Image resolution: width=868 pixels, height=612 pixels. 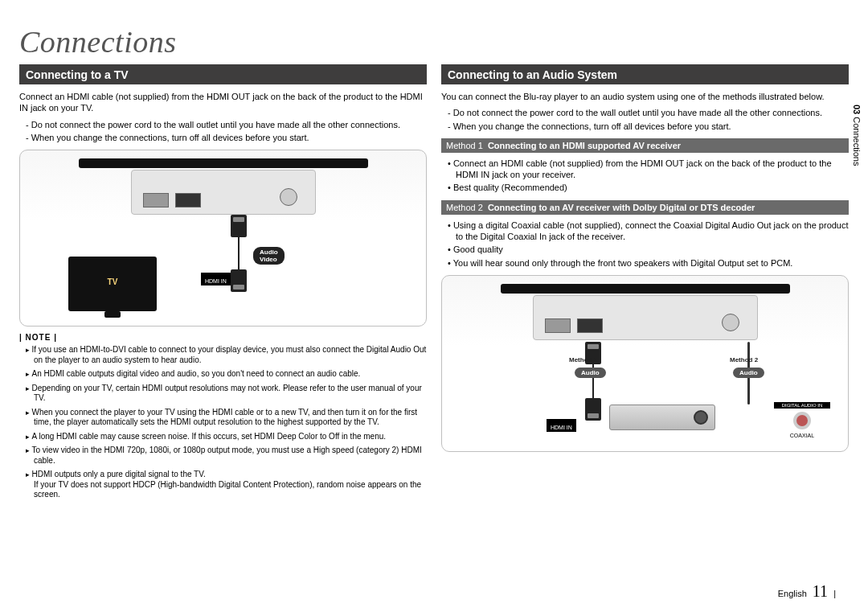 I want to click on audio-connection-diagram: Method 1 Audio HDMI IN Method 2 Audio DI…, so click(x=645, y=364).